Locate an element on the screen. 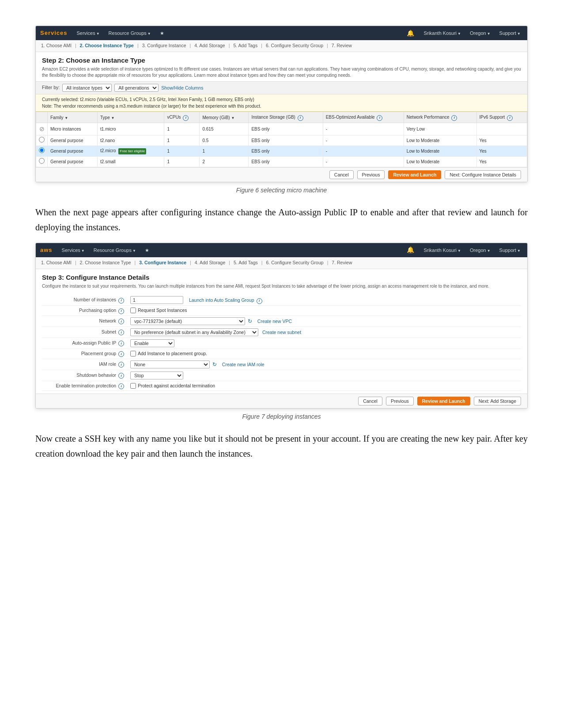  asg-info-icon: i is located at coordinates (260, 301).